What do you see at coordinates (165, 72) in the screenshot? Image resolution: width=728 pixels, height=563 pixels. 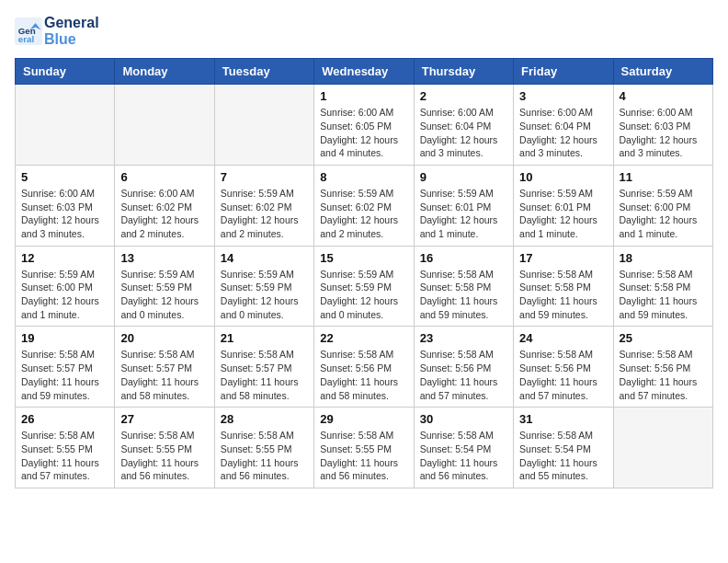 I see `weekday-header-monday: Monday` at bounding box center [165, 72].